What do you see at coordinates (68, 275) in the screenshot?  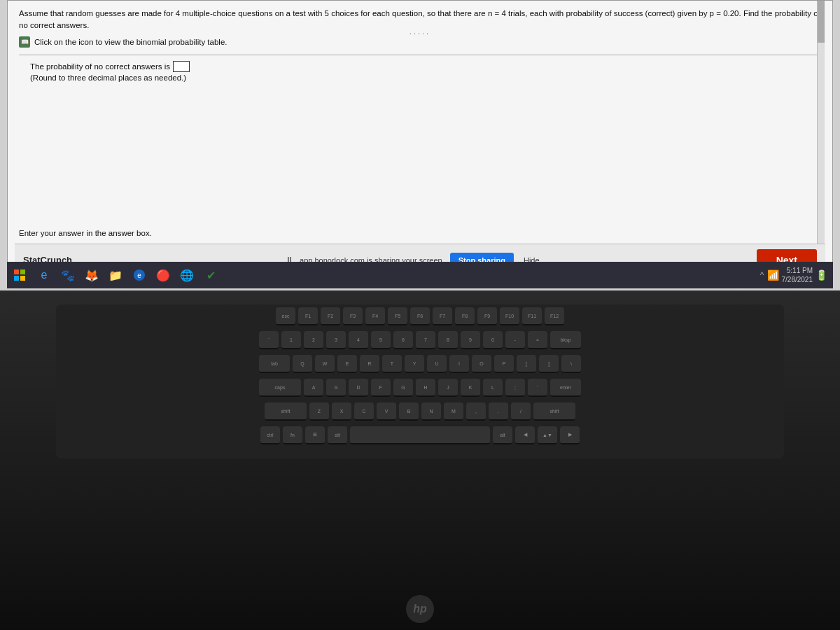 I see `taskbar-icon-paw: 🐾` at bounding box center [68, 275].